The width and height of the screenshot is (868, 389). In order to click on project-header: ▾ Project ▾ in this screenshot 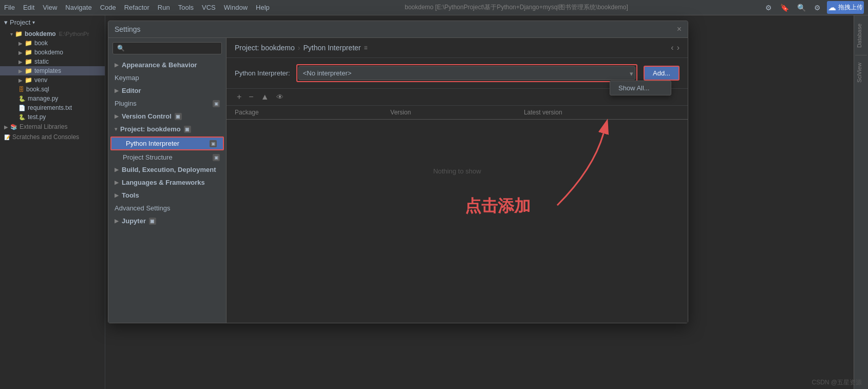, I will do `click(52, 23)`.